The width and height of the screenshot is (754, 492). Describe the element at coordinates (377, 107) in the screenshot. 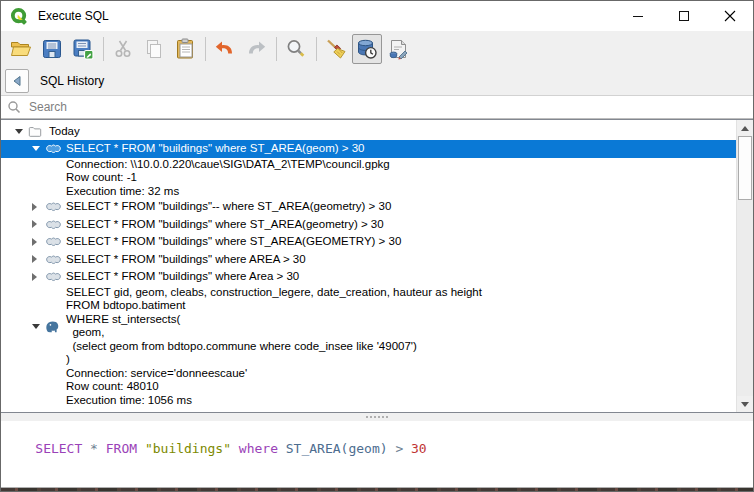

I see `search-bar` at that location.